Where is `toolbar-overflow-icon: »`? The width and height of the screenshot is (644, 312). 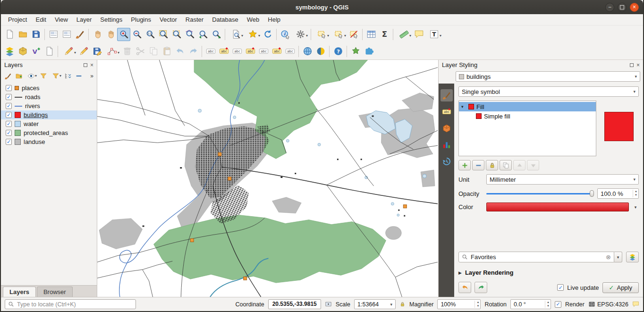 toolbar-overflow-icon: » is located at coordinates (93, 76).